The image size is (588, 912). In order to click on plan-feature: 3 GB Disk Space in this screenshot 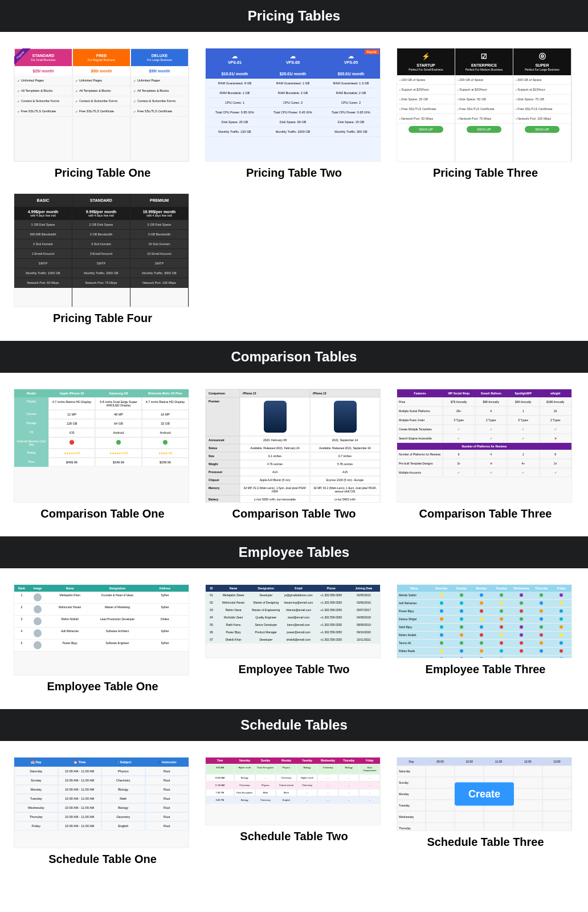, I will do `click(160, 225)`.